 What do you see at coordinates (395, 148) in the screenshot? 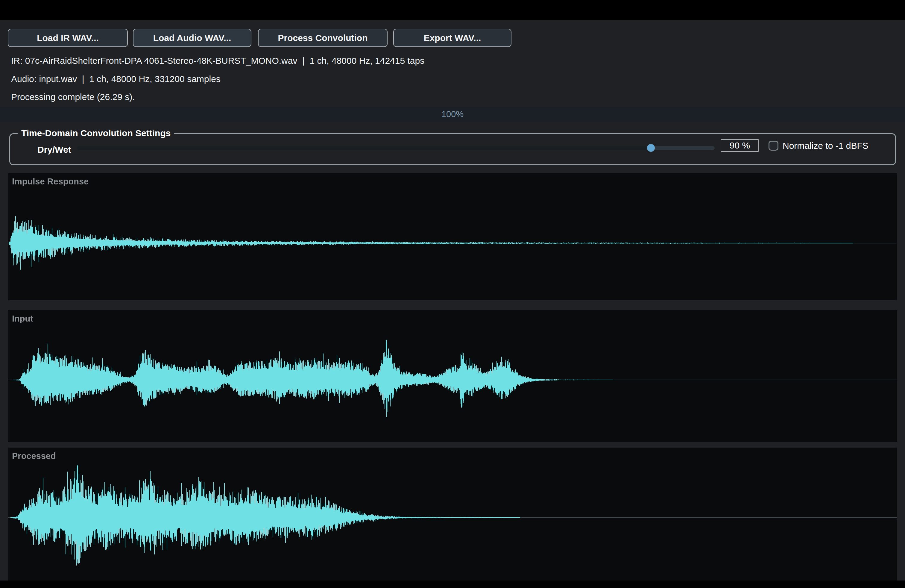
I see `dry-wet-slider` at bounding box center [395, 148].